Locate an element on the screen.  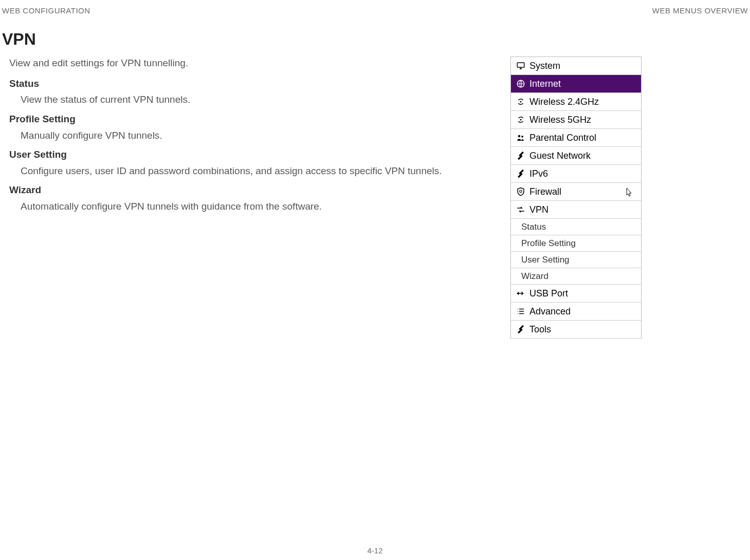
globe-icon is located at coordinates (521, 84).